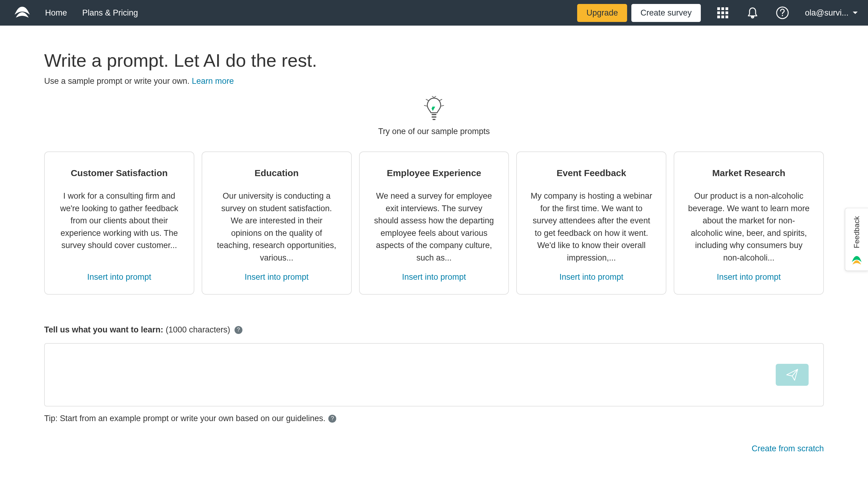  What do you see at coordinates (56, 13) in the screenshot?
I see `nav-home: Home` at bounding box center [56, 13].